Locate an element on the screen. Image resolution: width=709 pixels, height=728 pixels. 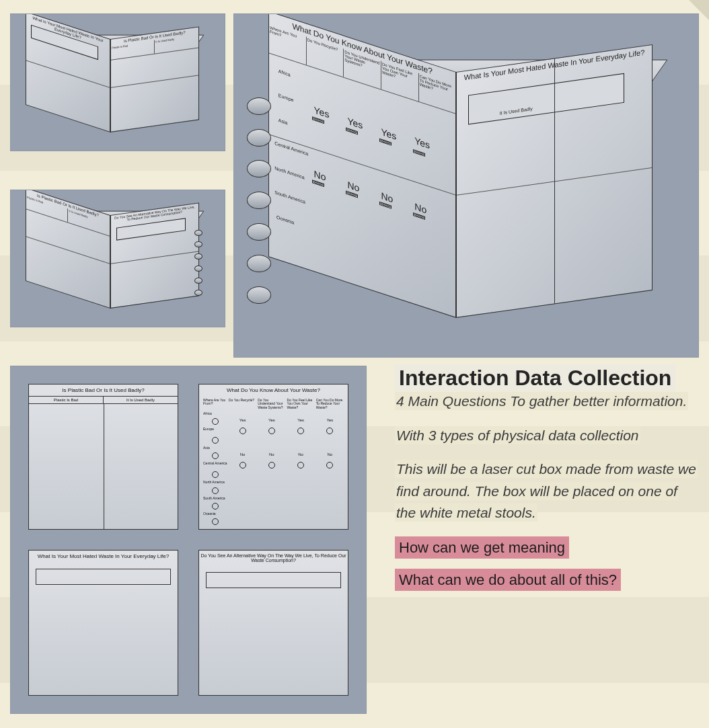
intro-paragraph-3: This will be a laser cut box made from w… is located at coordinates (547, 491).